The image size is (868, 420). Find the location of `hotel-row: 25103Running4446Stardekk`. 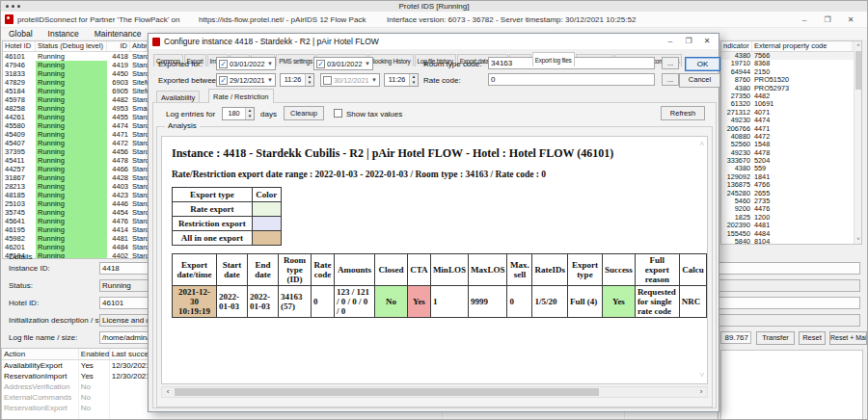

hotel-row: 25103Running4446Stardekk is located at coordinates (75, 204).